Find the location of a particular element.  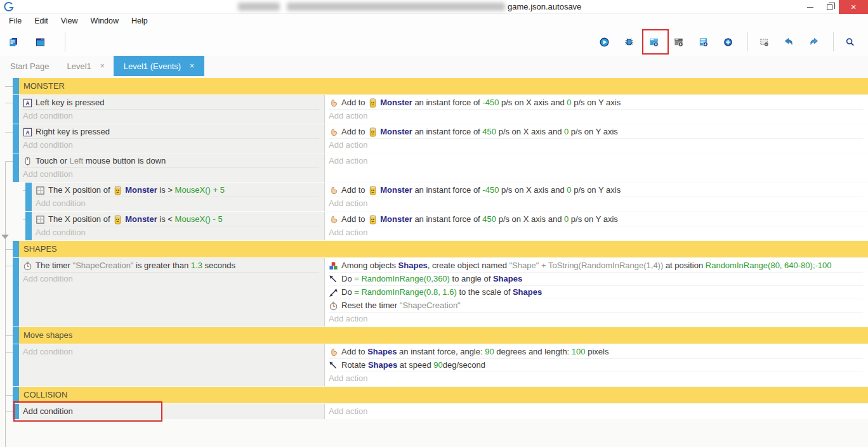

add-subevent-button is located at coordinates (680, 42).